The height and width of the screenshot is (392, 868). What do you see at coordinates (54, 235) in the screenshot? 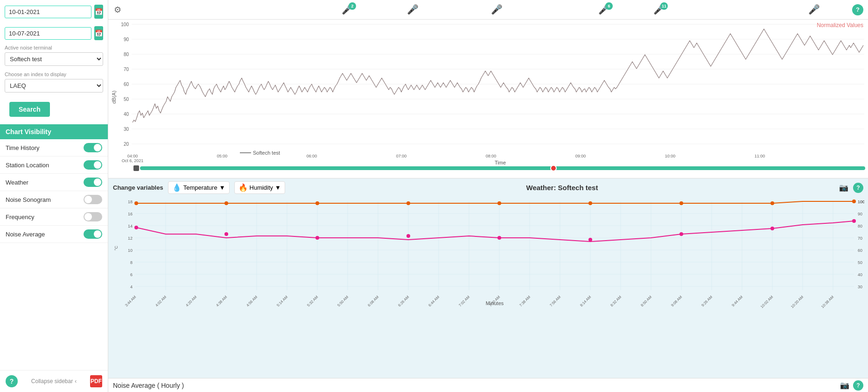
I see `toggle-row-noise-average: Noise Average` at bounding box center [54, 235].